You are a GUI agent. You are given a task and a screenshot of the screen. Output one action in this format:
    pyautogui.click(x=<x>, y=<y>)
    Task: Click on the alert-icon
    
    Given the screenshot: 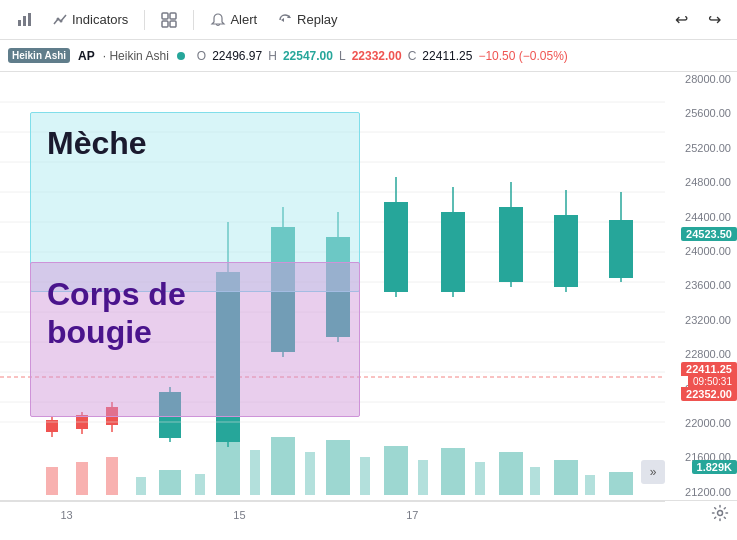 What is the action you would take?
    pyautogui.click(x=218, y=20)
    